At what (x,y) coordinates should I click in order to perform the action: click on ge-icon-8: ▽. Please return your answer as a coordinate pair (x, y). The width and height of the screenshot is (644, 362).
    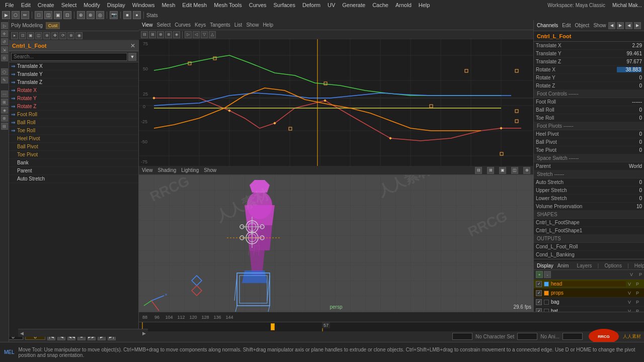
    Looking at the image, I should click on (204, 35).